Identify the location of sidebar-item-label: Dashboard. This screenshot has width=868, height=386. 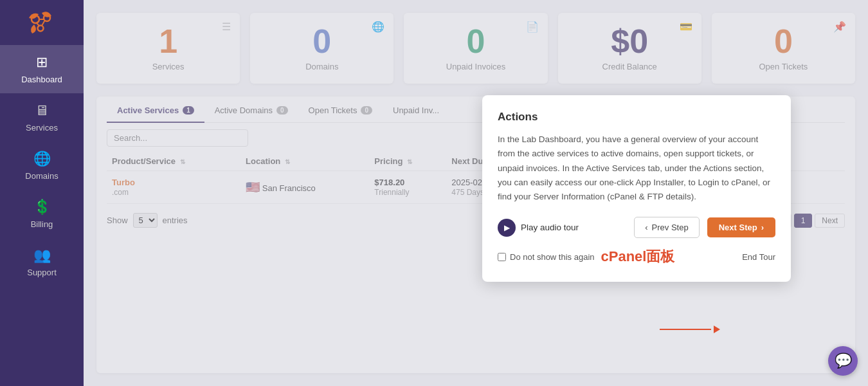
(42, 80).